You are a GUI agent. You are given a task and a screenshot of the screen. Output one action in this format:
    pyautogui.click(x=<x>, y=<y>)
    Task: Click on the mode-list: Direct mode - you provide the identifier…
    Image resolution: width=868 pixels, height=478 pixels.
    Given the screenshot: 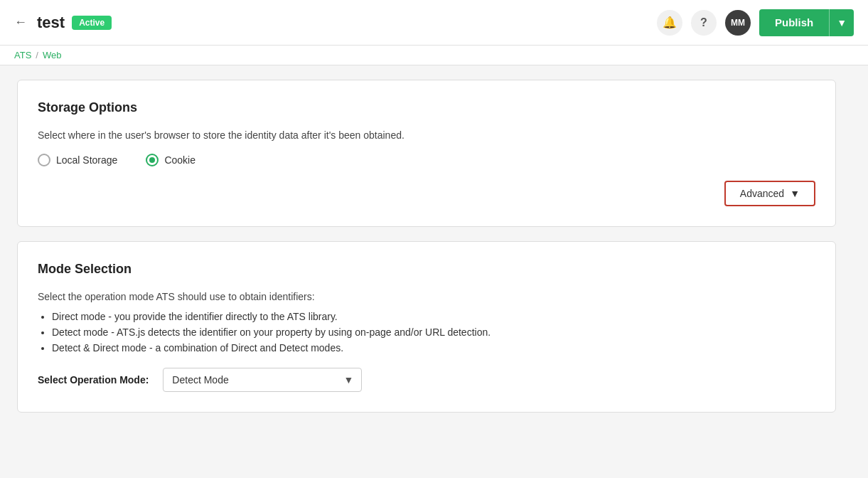 What is the action you would take?
    pyautogui.click(x=434, y=332)
    